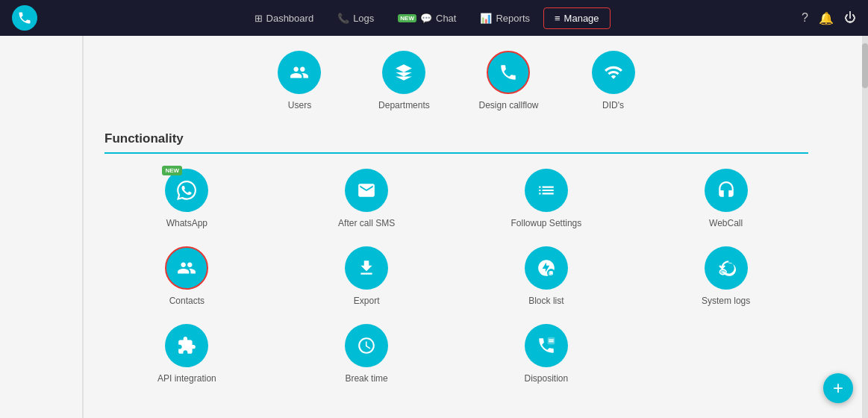 The width and height of the screenshot is (868, 418). Describe the element at coordinates (284, 18) in the screenshot. I see `nav-dashboard: ⊞ Dashboard` at that location.